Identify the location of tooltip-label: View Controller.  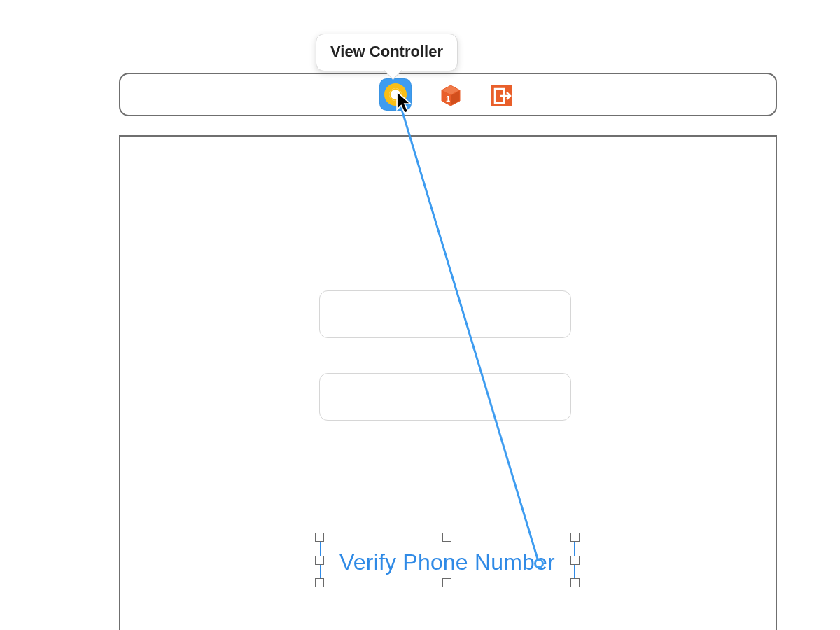
(386, 52).